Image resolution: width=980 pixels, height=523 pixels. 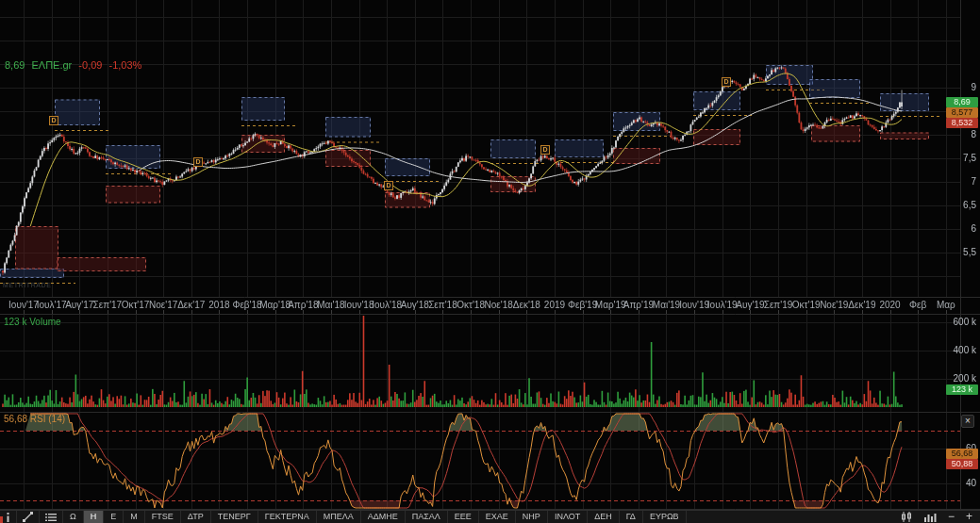 What do you see at coordinates (426, 516) in the screenshot?
I see `tab-pasal: ΠΑΣΑΛ` at bounding box center [426, 516].